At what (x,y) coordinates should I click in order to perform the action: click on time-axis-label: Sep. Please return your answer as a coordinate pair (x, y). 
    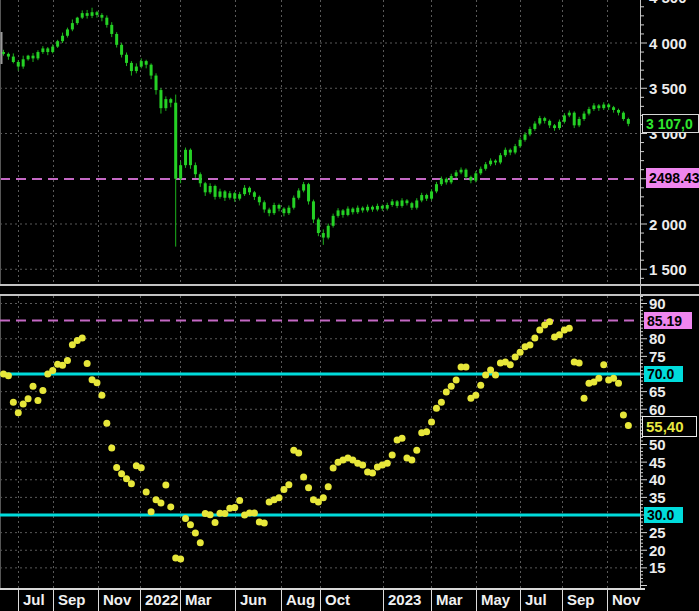
    Looking at the image, I should click on (581, 600).